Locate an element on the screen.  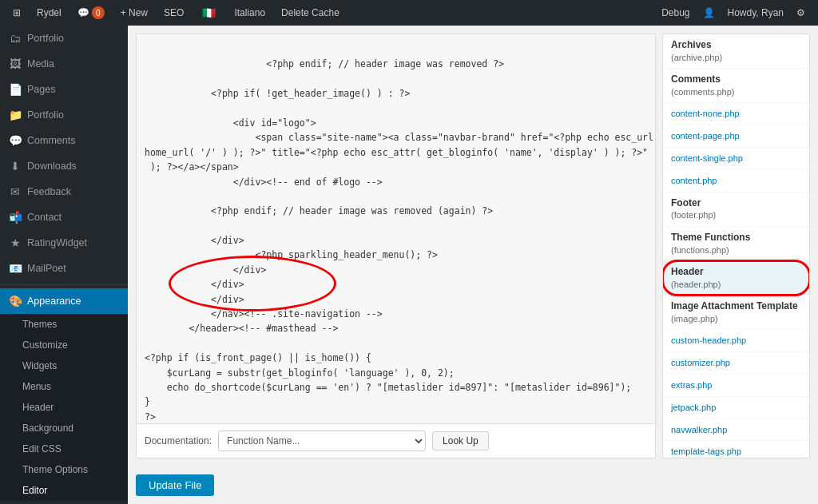
sidebar-item-appearance: 🎨 Appearance is located at coordinates (64, 301).